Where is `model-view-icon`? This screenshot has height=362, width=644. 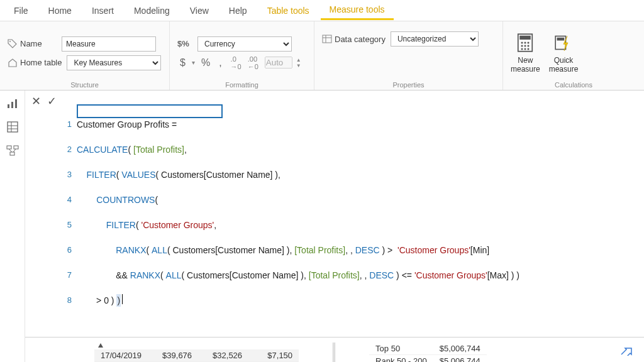 model-view-icon is located at coordinates (13, 151).